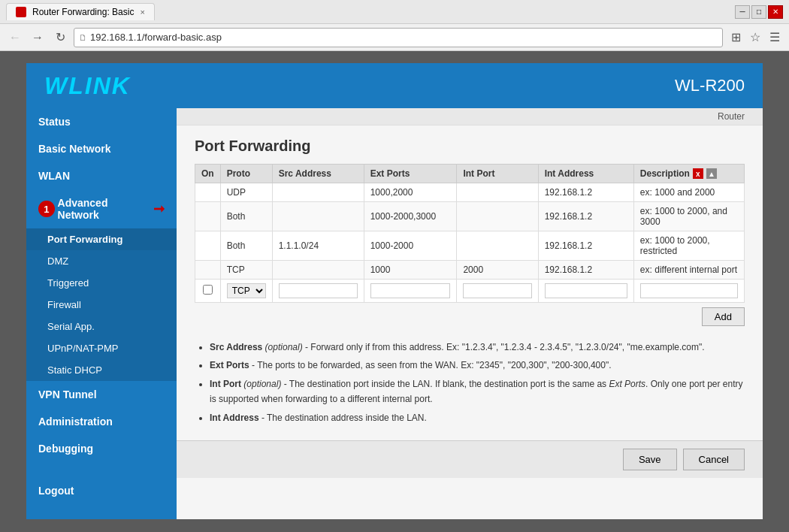 The height and width of the screenshot is (532, 789). What do you see at coordinates (101, 326) in the screenshot?
I see `sidebar-item-serial-app: Serial App.` at bounding box center [101, 326].